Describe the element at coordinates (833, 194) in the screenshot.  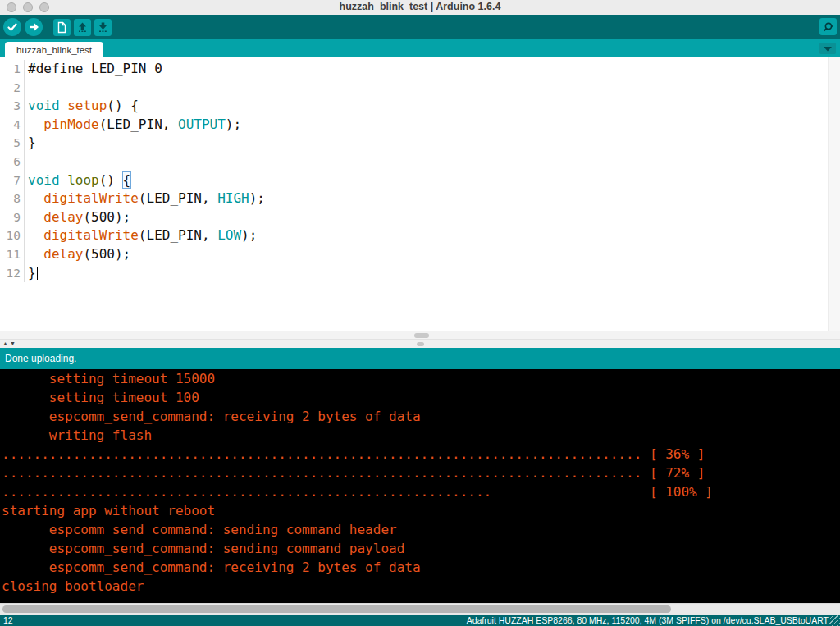
I see `editor-vertical-scrollbar` at that location.